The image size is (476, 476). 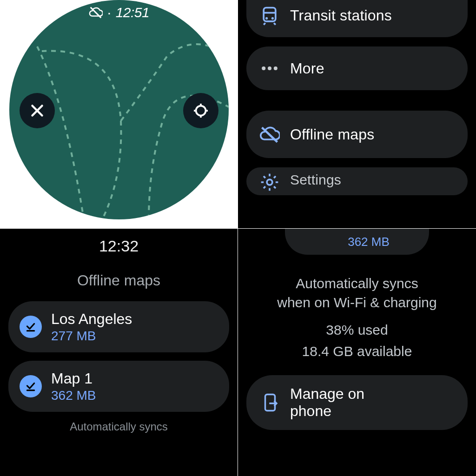 I want to click on sync-line: when on Wi-Fi & charging, so click(x=357, y=302).